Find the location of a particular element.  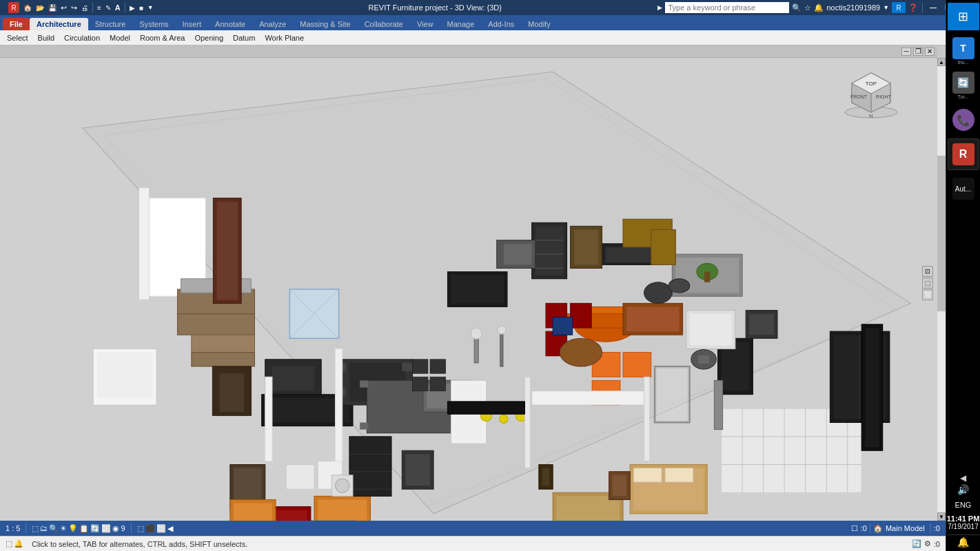

sync-icon: 🔄 is located at coordinates (917, 544).